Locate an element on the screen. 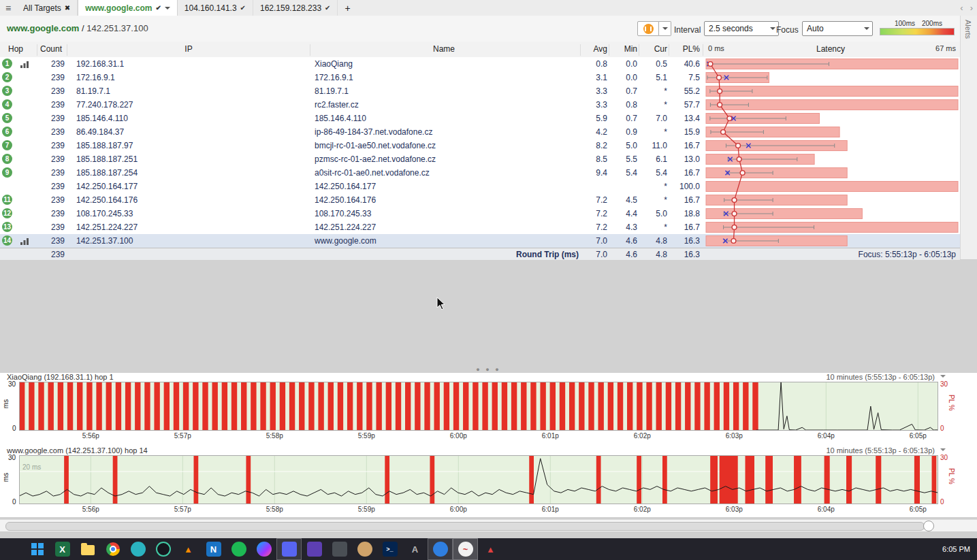 The width and height of the screenshot is (977, 560). col-hop: Hop is located at coordinates (16, 49).